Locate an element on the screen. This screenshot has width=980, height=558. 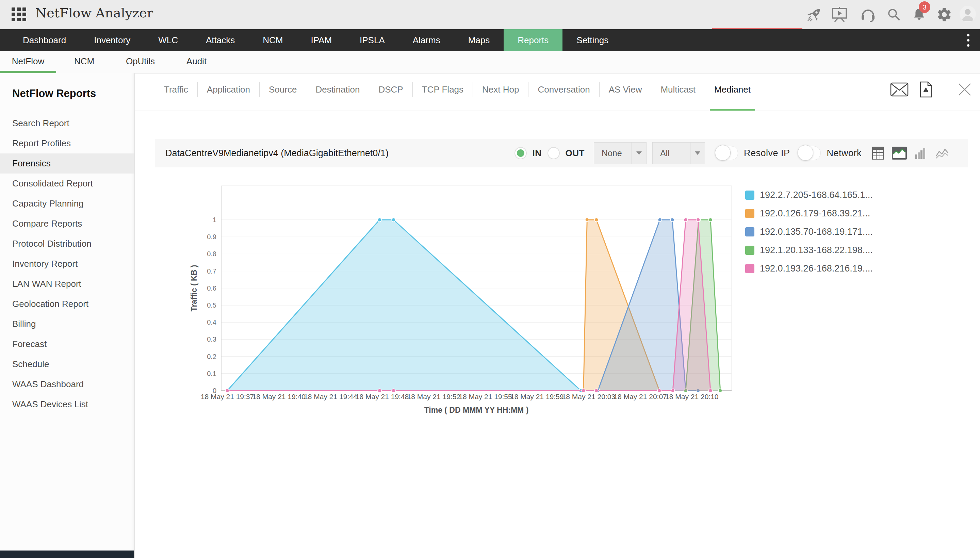
avatar is located at coordinates (968, 14).